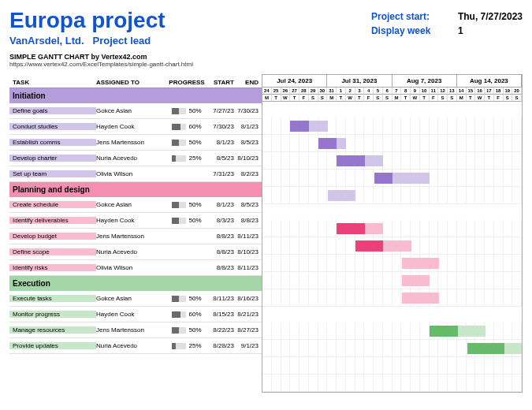  What do you see at coordinates (53, 82) in the screenshot?
I see `col-task: TASK` at bounding box center [53, 82].